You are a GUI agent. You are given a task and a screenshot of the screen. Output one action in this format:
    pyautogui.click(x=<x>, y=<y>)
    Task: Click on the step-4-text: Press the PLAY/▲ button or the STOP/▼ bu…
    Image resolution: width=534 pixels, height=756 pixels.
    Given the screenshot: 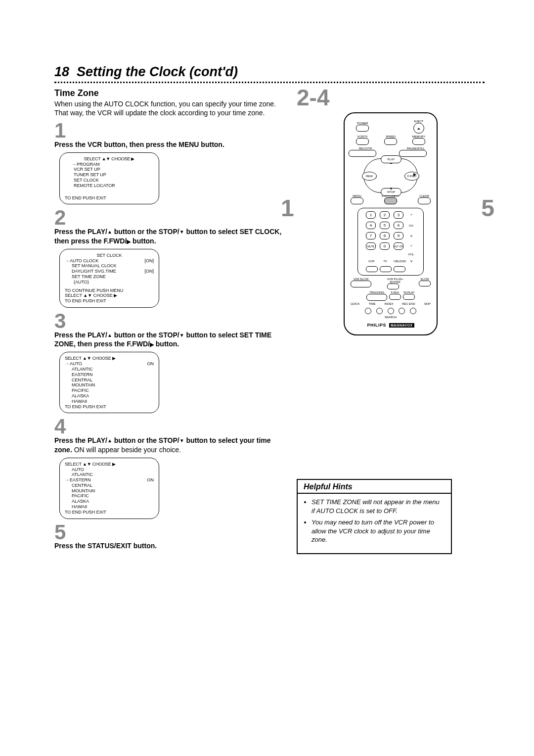 What is the action you would take?
    pyautogui.click(x=168, y=445)
    